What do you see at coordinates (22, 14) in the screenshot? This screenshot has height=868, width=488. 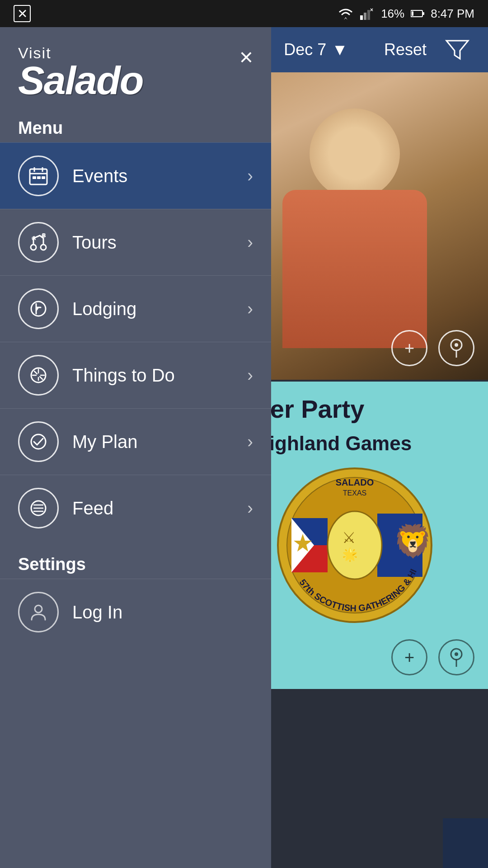 I see `status-bar-left: ✕` at bounding box center [22, 14].